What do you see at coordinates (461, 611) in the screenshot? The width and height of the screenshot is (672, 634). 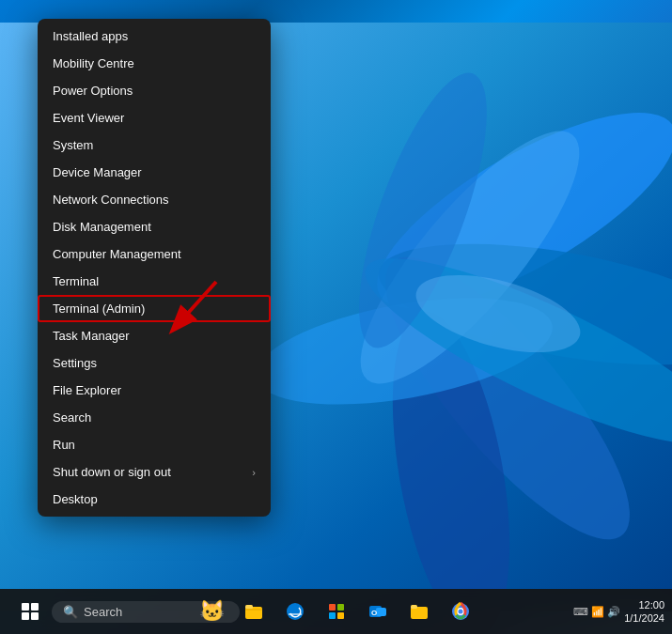 I see `taskbar-chrome-icon` at bounding box center [461, 611].